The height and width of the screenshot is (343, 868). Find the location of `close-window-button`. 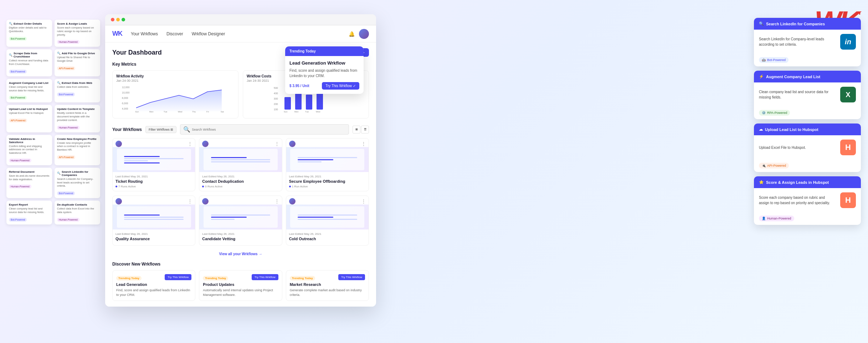

close-window-button is located at coordinates (113, 20).